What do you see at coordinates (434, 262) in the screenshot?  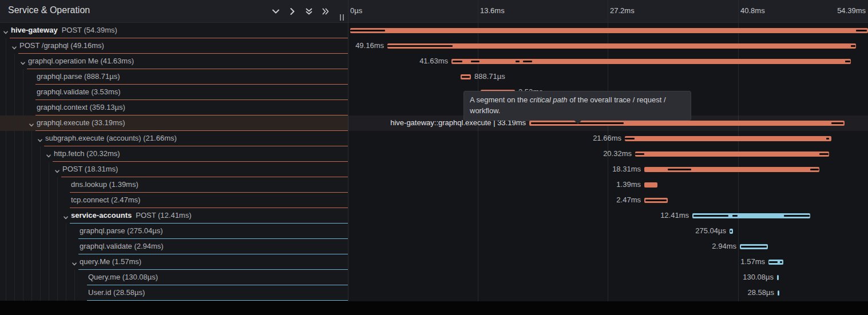 I see `span-row-16: query.Me (1.57ms)1.57ms` at bounding box center [434, 262].